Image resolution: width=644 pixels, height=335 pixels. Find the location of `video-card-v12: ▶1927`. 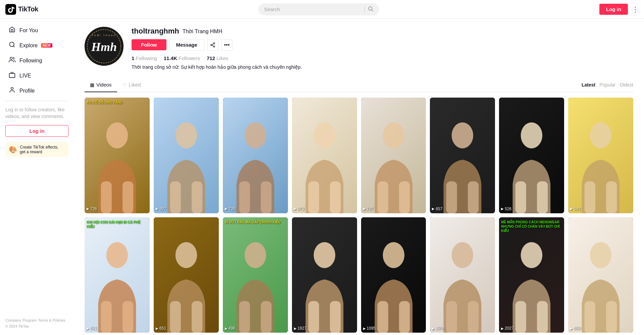

video-card-v12: ▶1927 is located at coordinates (325, 275).